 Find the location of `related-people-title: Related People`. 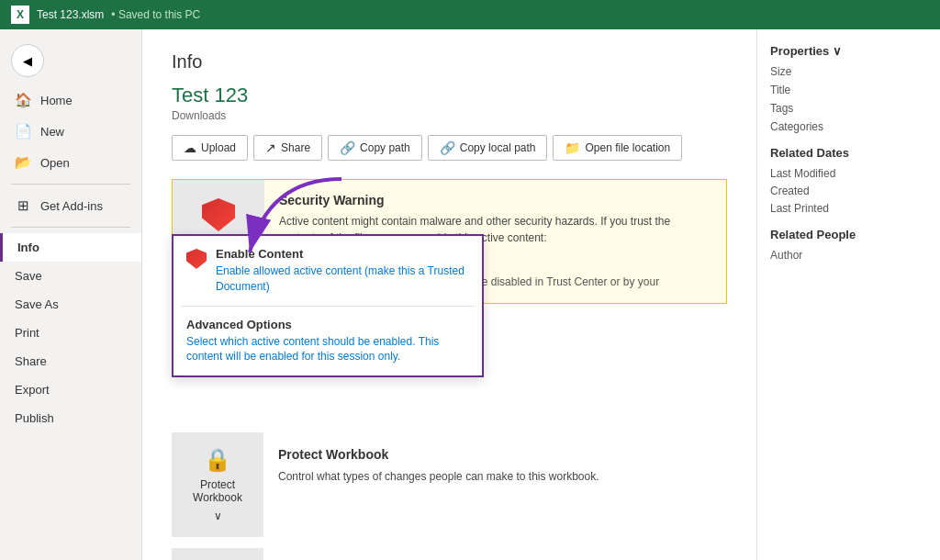

related-people-title: Related People is located at coordinates (848, 235).